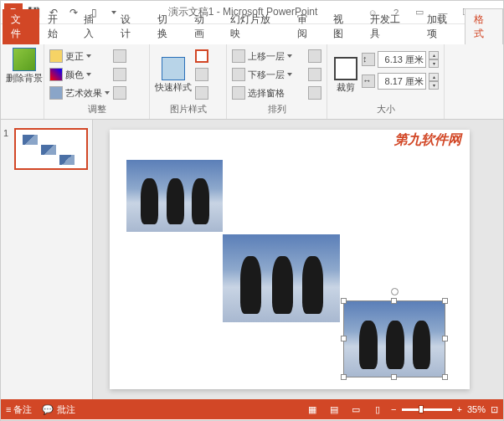 The height and width of the screenshot is (421, 504). I want to click on remove-background-button: 删除背景, so click(24, 65).